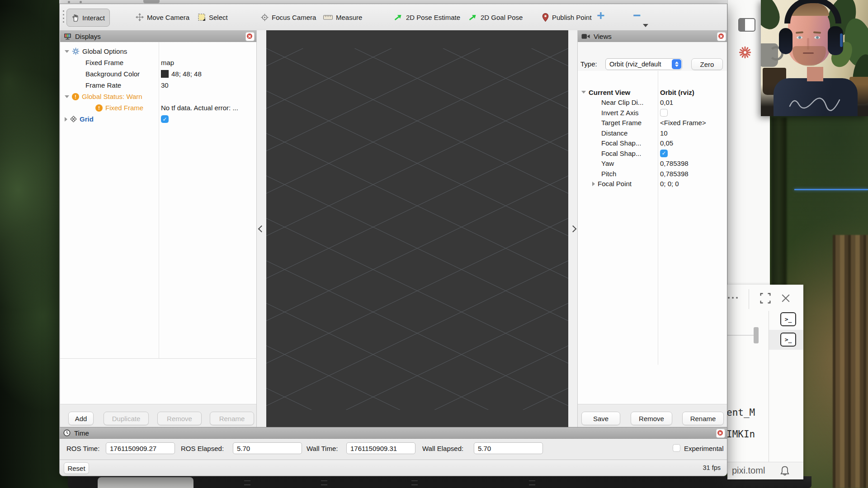  What do you see at coordinates (373, 448) in the screenshot?
I see `time-field-value: 1761150909.31` at bounding box center [373, 448].